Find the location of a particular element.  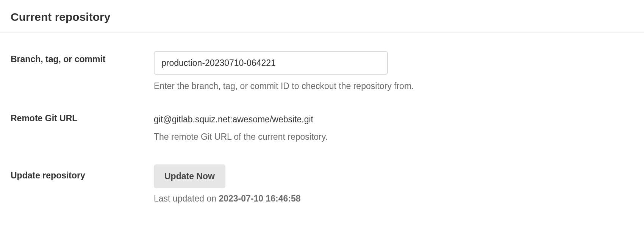

remote-url-value: git@gitlab.squiz.net:awesome/website.git is located at coordinates (394, 119).